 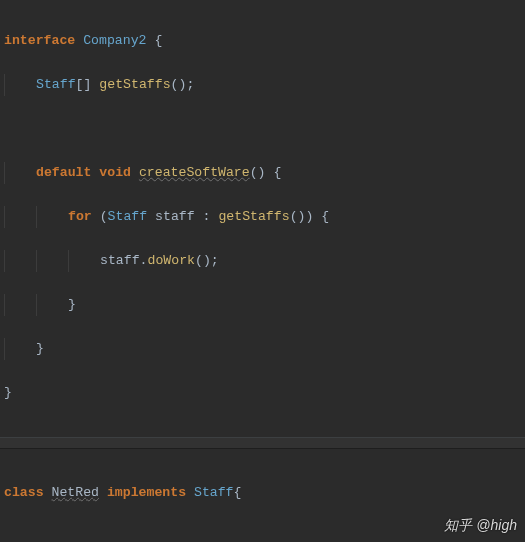 I want to click on code-line, so click(x=262, y=129).